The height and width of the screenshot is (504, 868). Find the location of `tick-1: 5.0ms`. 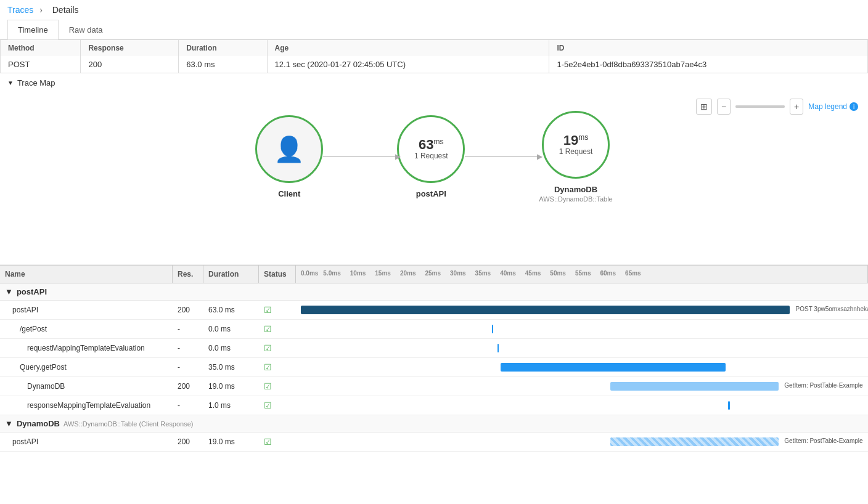

tick-1: 5.0ms is located at coordinates (332, 274).